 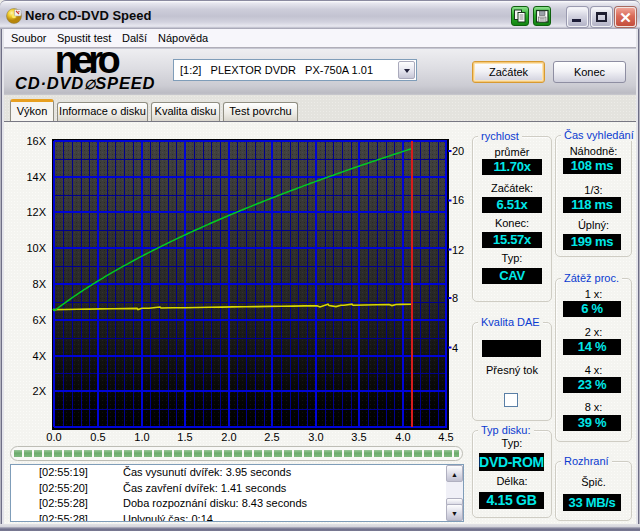 I want to click on svg-text: 12X, so click(x=36, y=212).